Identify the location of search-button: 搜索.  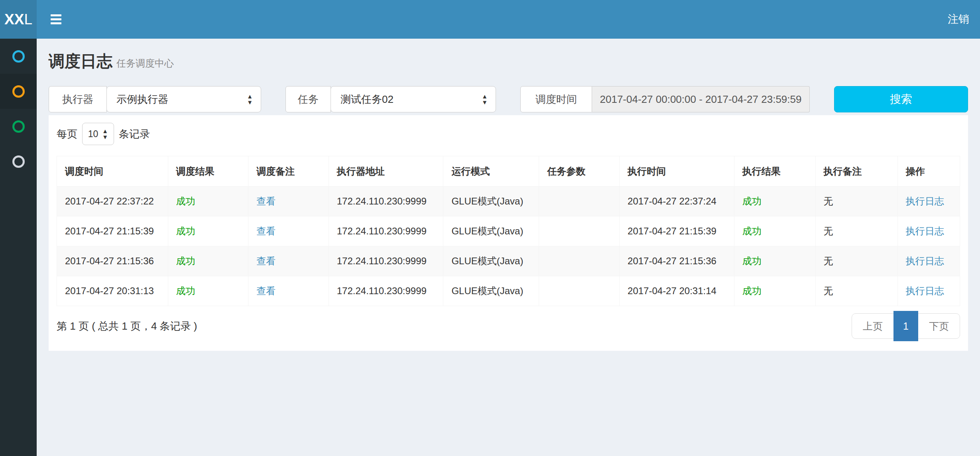
(901, 99).